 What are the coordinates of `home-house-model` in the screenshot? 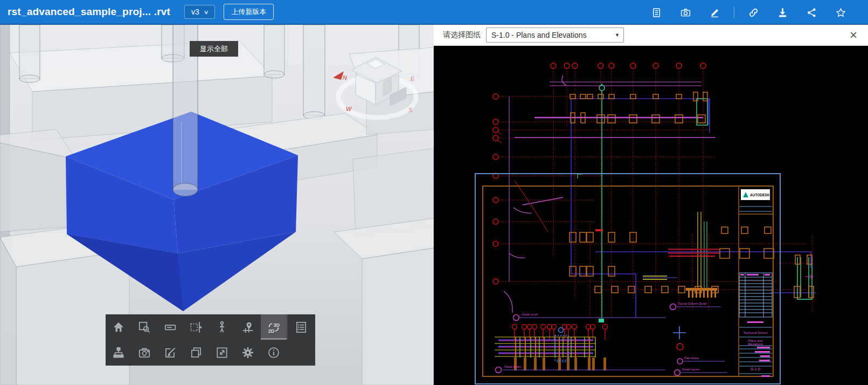 It's located at (379, 81).